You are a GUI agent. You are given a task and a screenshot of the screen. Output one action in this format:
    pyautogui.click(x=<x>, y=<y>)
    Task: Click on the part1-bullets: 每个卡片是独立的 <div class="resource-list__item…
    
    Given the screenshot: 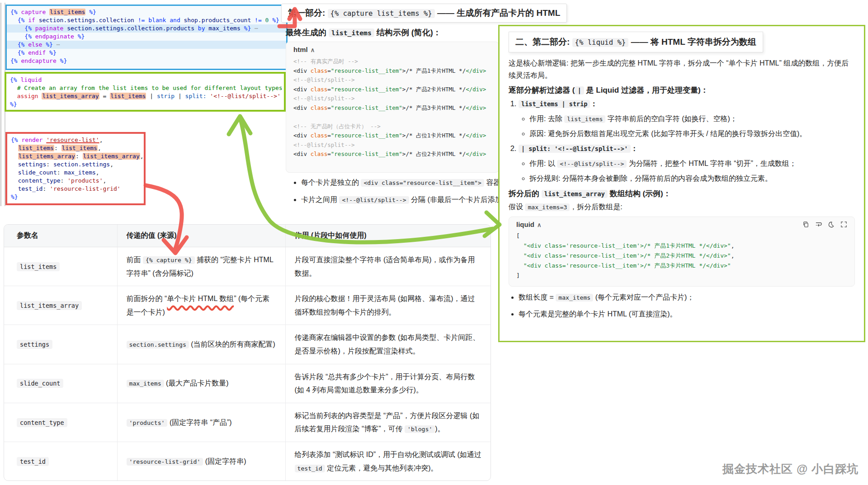 What is the action you would take?
    pyautogui.click(x=403, y=194)
    